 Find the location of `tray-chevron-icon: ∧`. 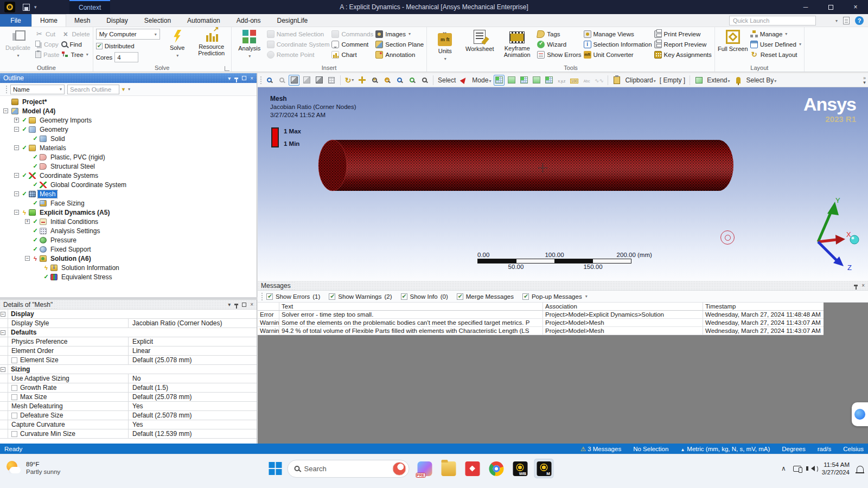

tray-chevron-icon: ∧ is located at coordinates (783, 468).